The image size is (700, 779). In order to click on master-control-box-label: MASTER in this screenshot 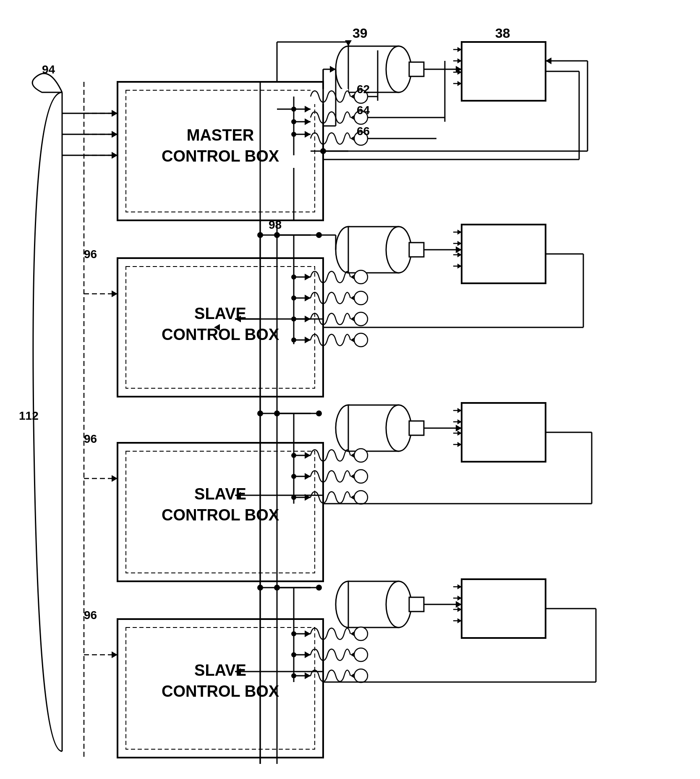, I will do `click(220, 135)`.